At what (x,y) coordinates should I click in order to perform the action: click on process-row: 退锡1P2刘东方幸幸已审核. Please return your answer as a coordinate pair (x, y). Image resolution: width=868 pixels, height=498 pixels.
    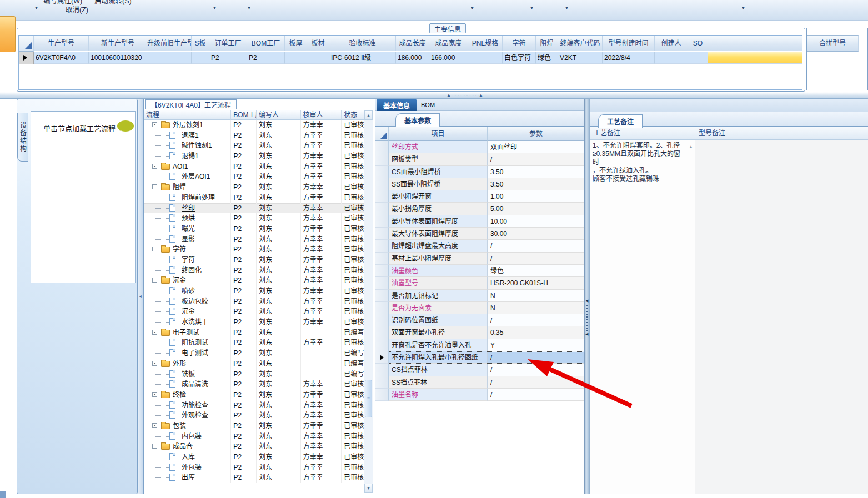
    Looking at the image, I should click on (254, 157).